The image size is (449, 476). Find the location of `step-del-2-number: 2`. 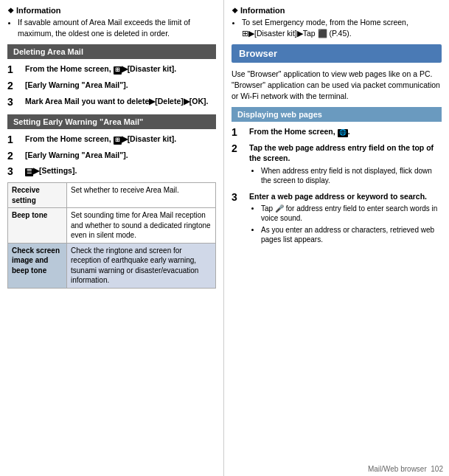

step-del-2-number: 2 is located at coordinates (15, 86).